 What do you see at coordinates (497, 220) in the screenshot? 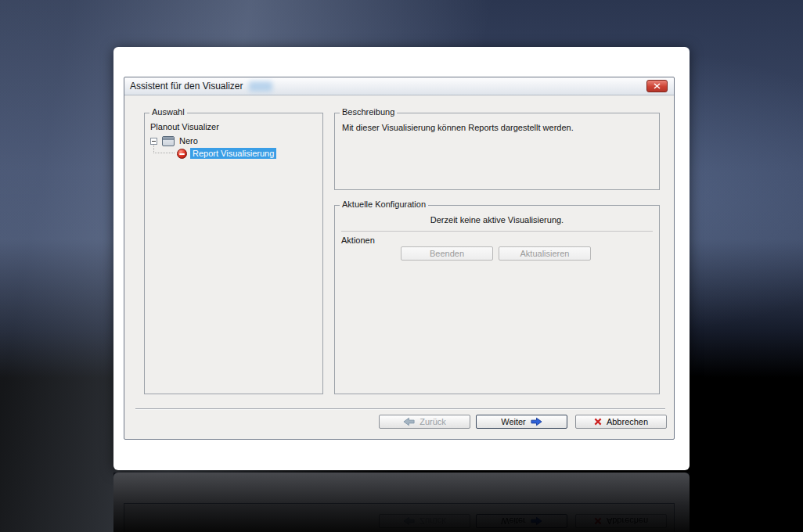
I see `config-status-text: Derzeit keine aktive Visualisierung.` at bounding box center [497, 220].